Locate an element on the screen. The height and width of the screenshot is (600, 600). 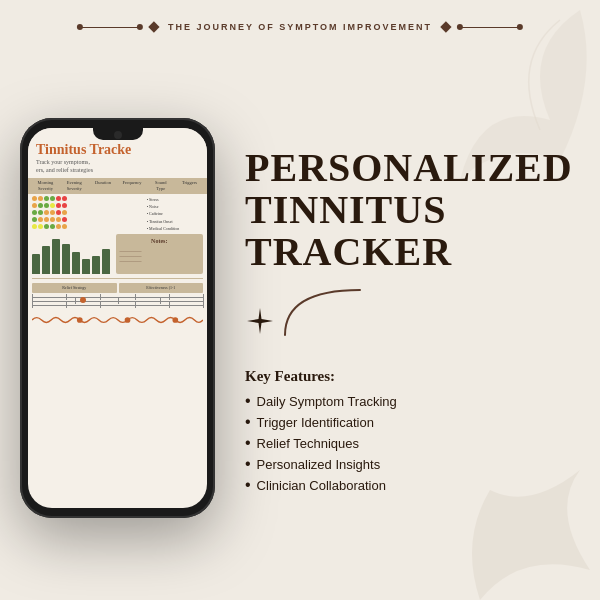
screen-divider is located at coordinates (118, 278).